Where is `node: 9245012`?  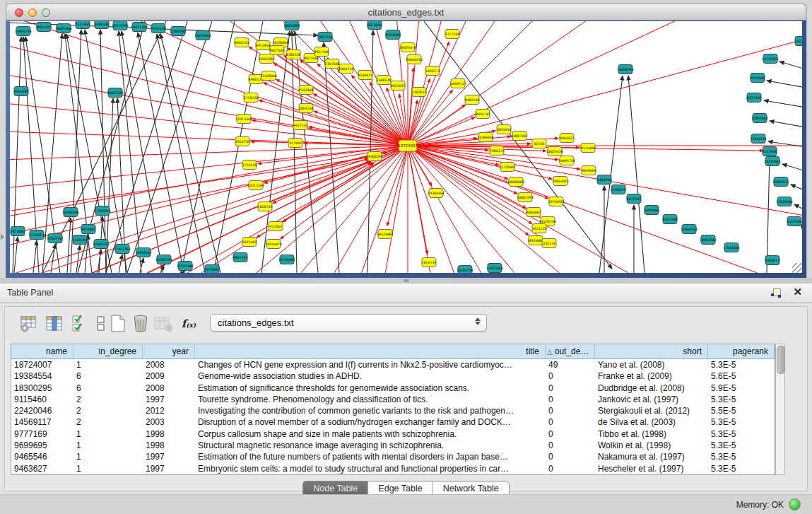 node: 9245012 is located at coordinates (773, 260).